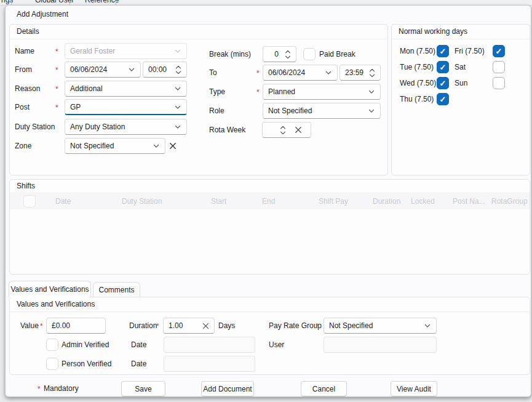 The height and width of the screenshot is (402, 532). Describe the element at coordinates (418, 51) in the screenshot. I see `mon-label: Mon (7.50)` at that location.